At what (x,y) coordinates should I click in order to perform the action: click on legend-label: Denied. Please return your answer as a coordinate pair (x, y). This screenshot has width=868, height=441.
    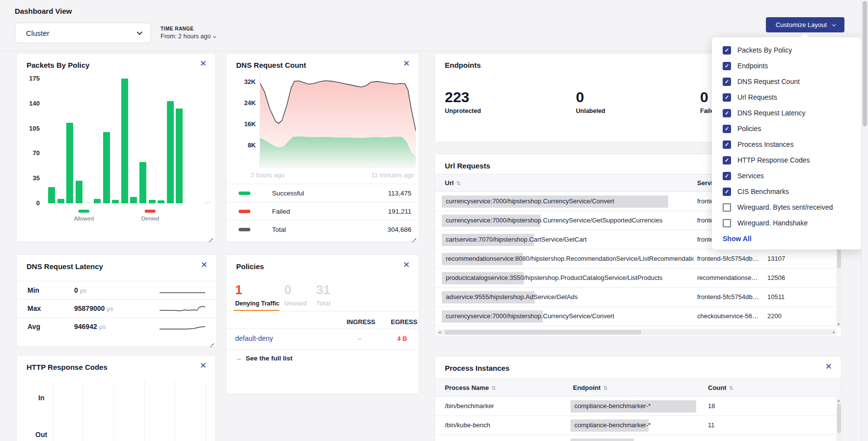
    Looking at the image, I should click on (150, 219).